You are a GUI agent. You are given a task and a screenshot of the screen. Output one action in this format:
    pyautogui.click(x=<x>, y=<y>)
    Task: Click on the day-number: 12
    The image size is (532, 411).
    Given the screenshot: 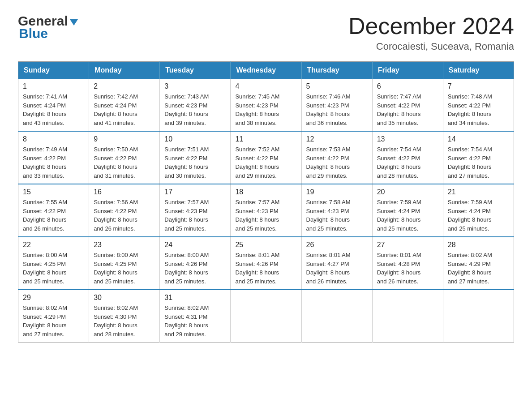 What is the action you would take?
    pyautogui.click(x=337, y=139)
    